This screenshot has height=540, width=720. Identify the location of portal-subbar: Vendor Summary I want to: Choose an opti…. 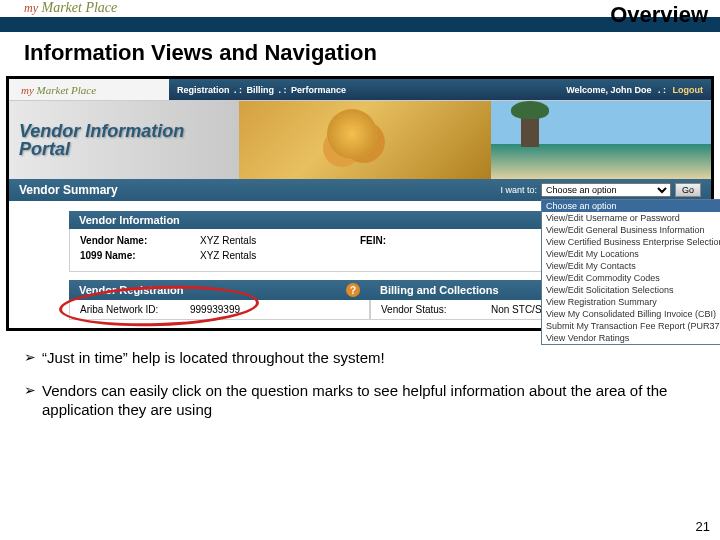
(360, 190).